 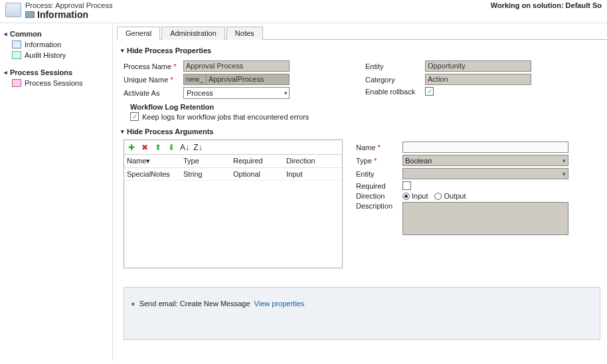 What do you see at coordinates (280, 304) in the screenshot?
I see `view-properties-link: View properties` at bounding box center [280, 304].